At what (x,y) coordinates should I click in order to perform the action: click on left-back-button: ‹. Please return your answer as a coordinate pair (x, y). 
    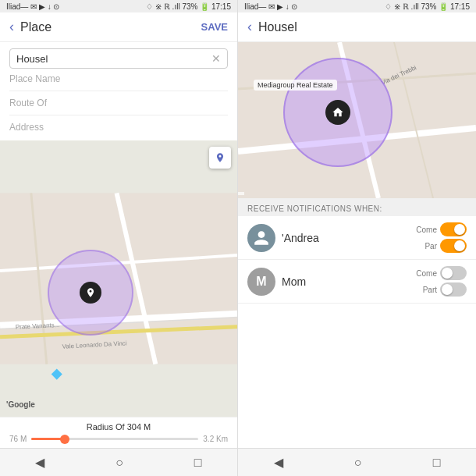
    Looking at the image, I should click on (12, 27).